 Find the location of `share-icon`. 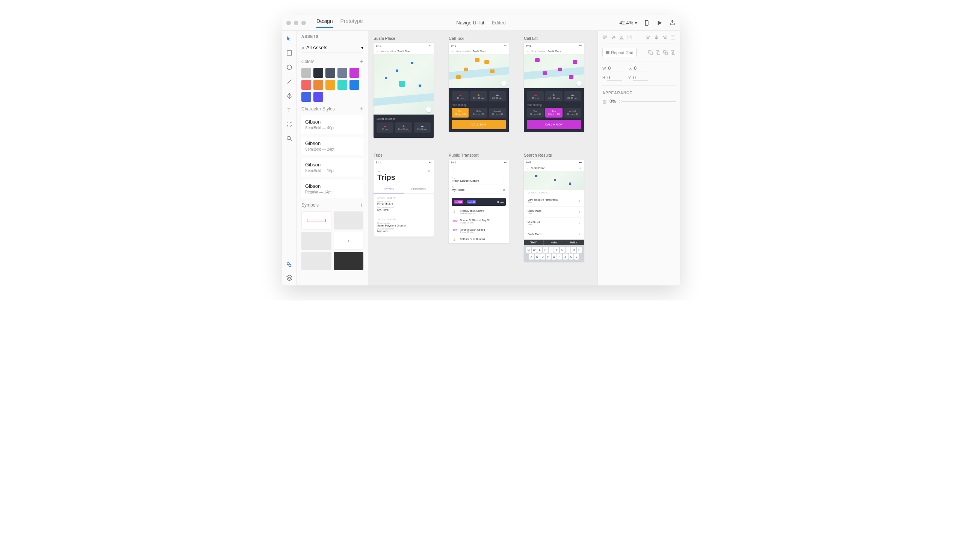

share-icon is located at coordinates (672, 23).